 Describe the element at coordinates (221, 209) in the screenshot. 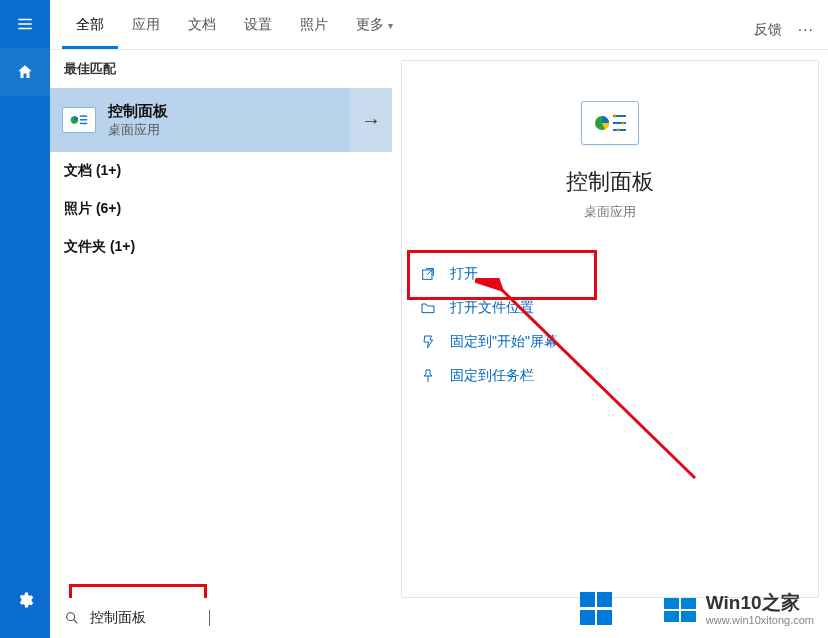

I see `category-photos: 照片 (6+)` at that location.